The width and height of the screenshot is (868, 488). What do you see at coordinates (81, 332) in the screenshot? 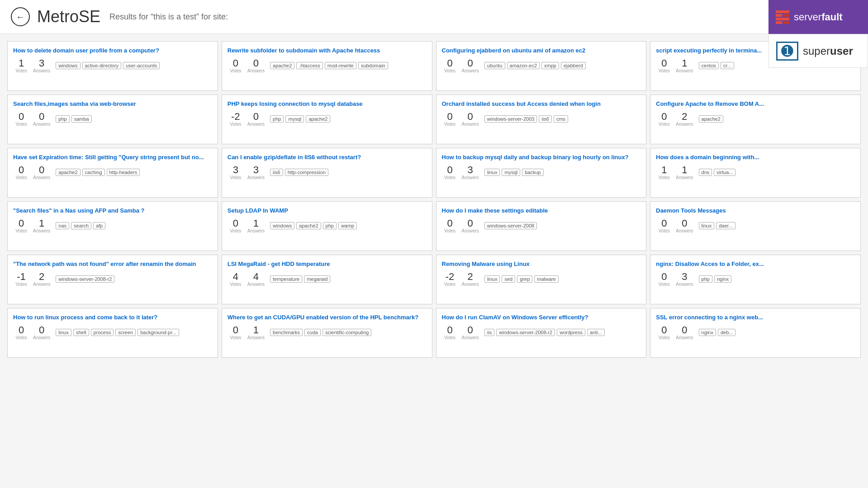
I see `tag: shell` at bounding box center [81, 332].